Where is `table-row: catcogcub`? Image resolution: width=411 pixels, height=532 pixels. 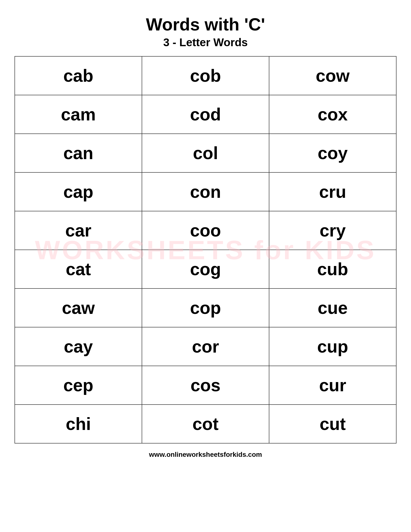
table-row: catcogcub is located at coordinates (206, 269).